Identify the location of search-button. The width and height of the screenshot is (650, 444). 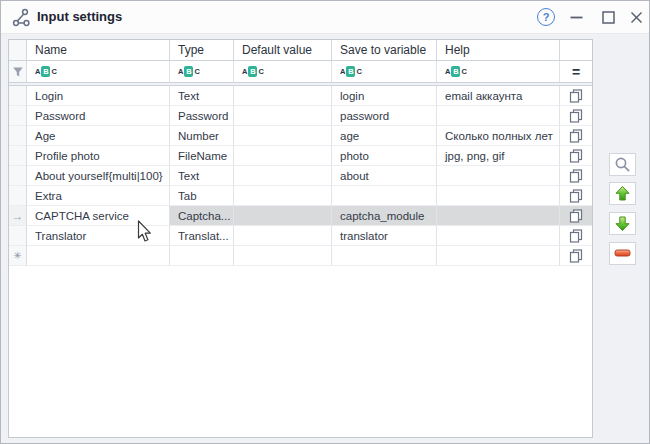
(622, 164).